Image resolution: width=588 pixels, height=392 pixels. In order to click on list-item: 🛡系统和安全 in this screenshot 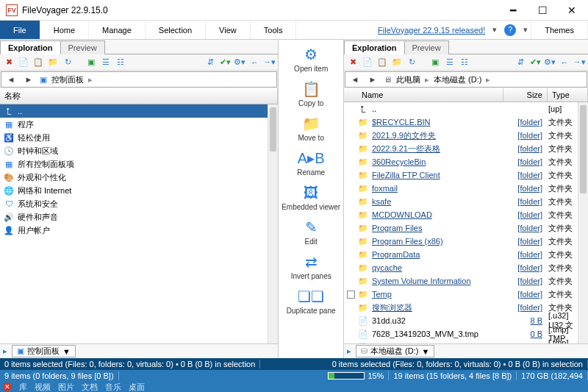, I will do `click(139, 204)`.